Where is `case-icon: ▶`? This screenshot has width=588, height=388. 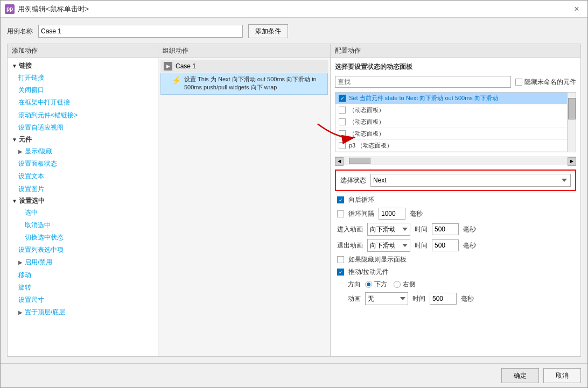
case-icon: ▶ is located at coordinates (168, 66).